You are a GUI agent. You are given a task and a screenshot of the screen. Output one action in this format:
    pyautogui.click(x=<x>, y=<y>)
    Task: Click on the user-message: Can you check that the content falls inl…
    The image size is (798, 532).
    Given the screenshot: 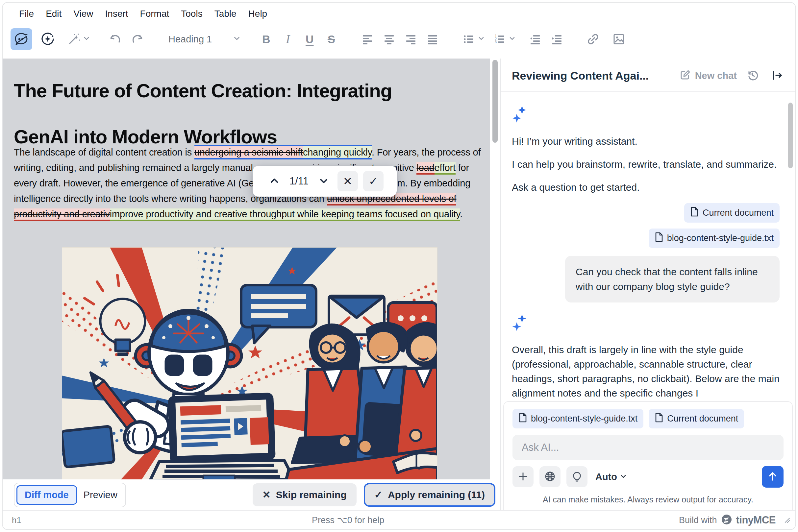 What is the action you would take?
    pyautogui.click(x=672, y=279)
    